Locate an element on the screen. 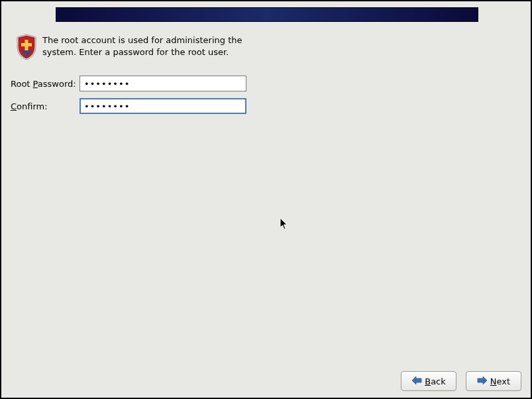 Image resolution: width=532 pixels, height=399 pixels. header-banner is located at coordinates (267, 15).